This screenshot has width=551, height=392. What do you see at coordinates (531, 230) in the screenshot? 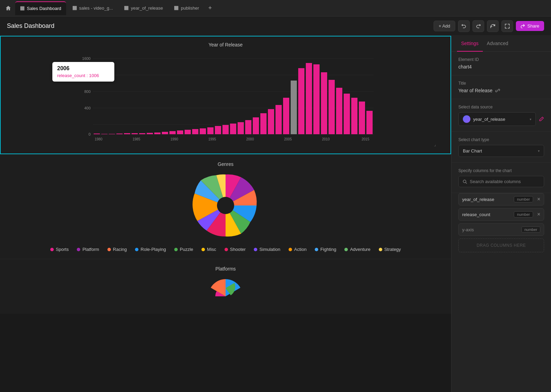
I see `y-axis-type: number` at bounding box center [531, 230].